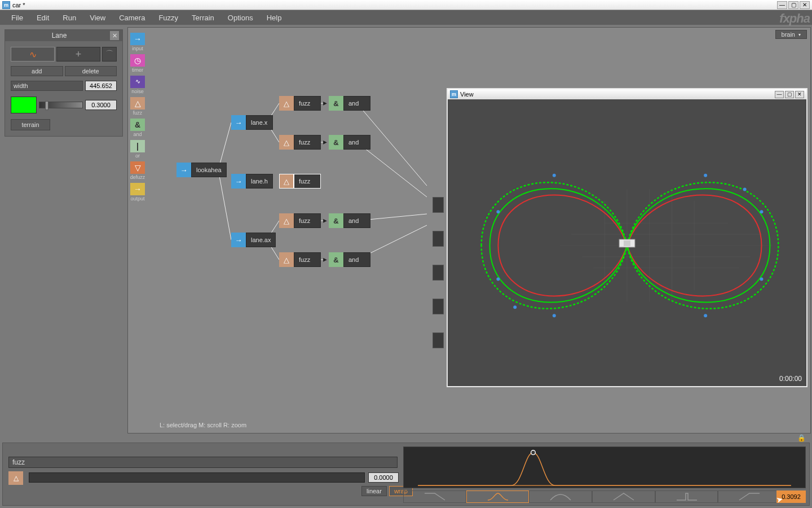 This screenshot has height=508, width=812. Describe the element at coordinates (350, 221) in the screenshot. I see `node-and-3: & and` at that location.